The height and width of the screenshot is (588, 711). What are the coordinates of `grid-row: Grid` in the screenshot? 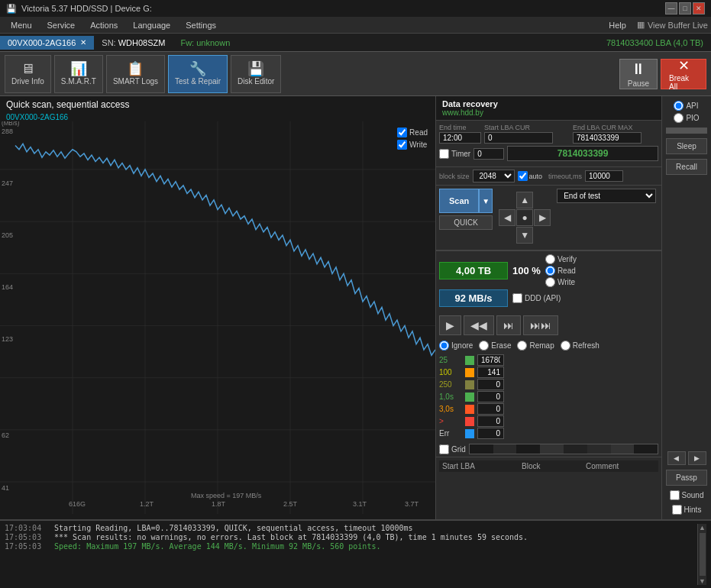 It's located at (548, 449).